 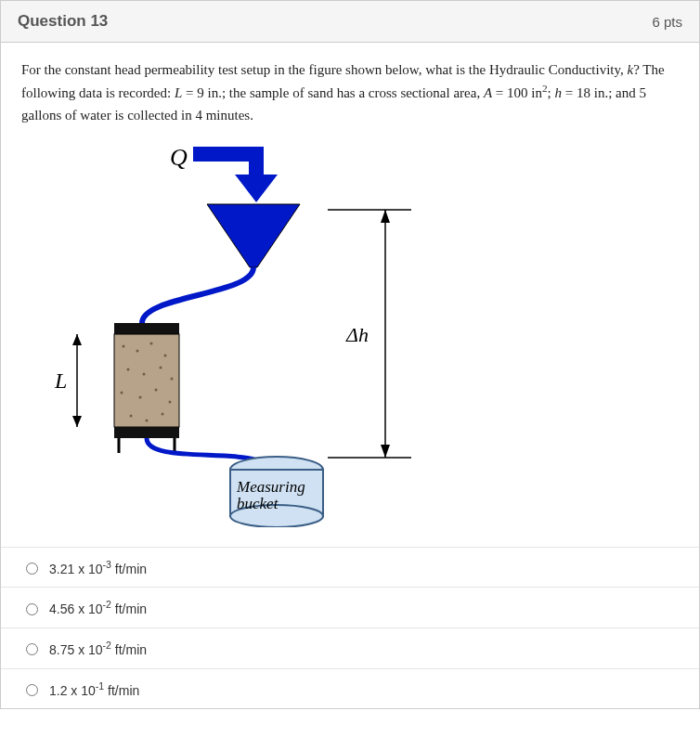 I want to click on prompt-var-A: A, so click(x=488, y=93).